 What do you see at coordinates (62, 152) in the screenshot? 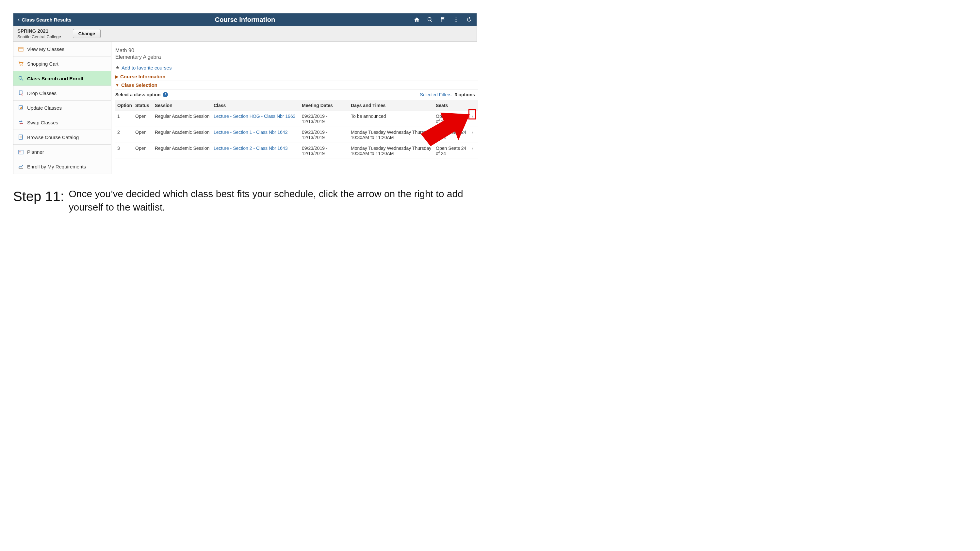
I see `sidebar-item-planner: Planner` at bounding box center [62, 152].